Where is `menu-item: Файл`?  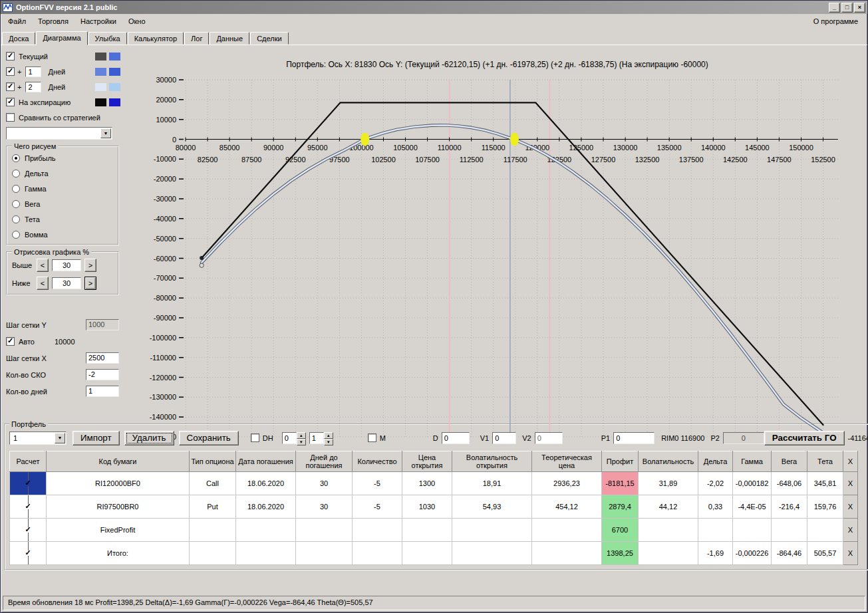
menu-item: Файл is located at coordinates (17, 21).